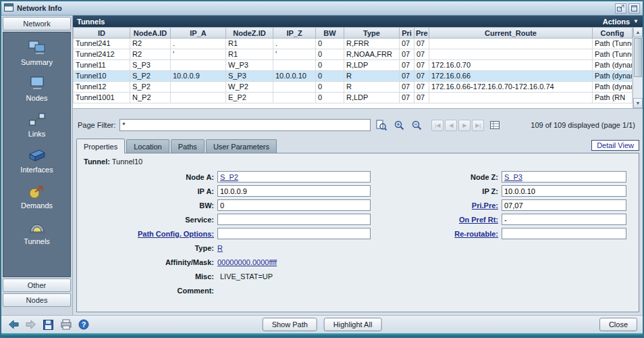 The image size is (644, 338). I want to click on re-routable-field, so click(564, 234).